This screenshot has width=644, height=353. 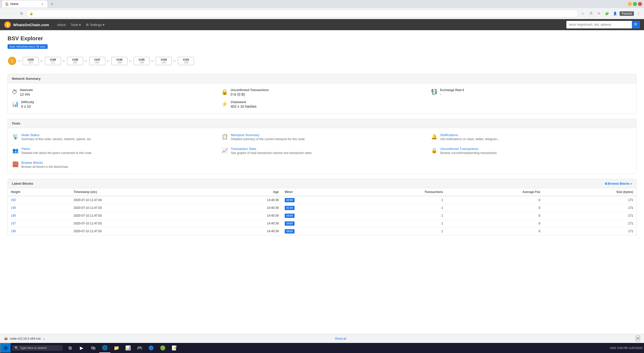 I want to click on paused-button: Paused, so click(x=627, y=14).